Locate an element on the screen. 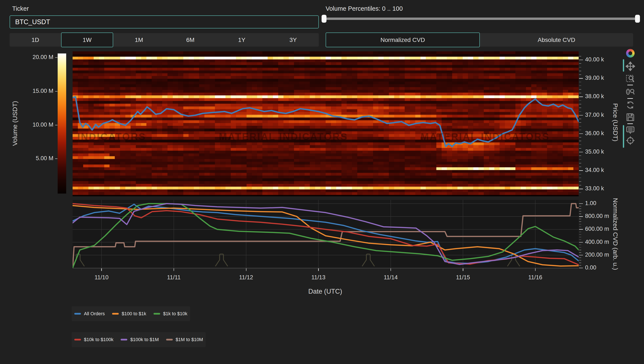  cvd-mode-button-absolute-cvd: Absolute CVD is located at coordinates (556, 40).